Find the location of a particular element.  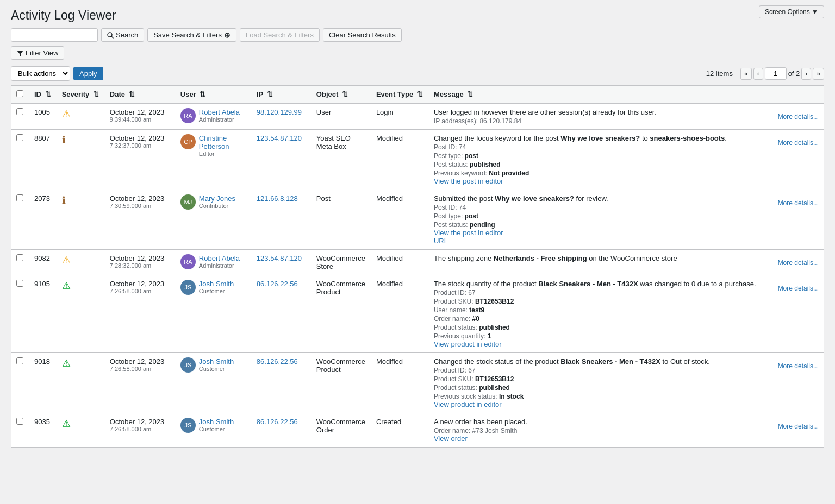

user-cell: JS Josh Smith Customer is located at coordinates (213, 425).